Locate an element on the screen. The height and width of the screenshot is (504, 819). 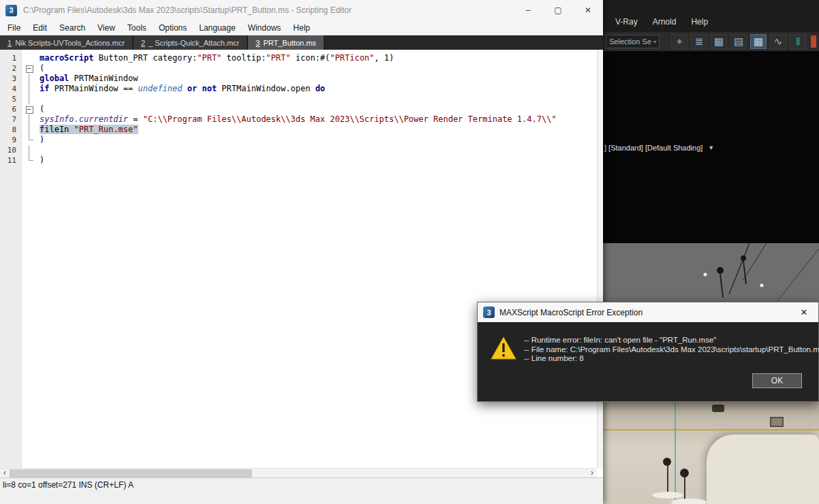
line-number: 1 is located at coordinates (11, 59).